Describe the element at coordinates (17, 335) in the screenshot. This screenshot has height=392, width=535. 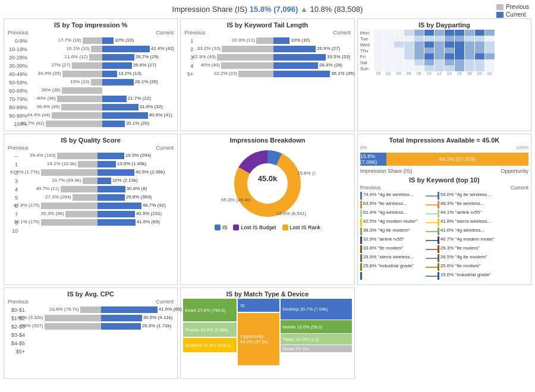
I see `row-label: $3-$4` at that location.